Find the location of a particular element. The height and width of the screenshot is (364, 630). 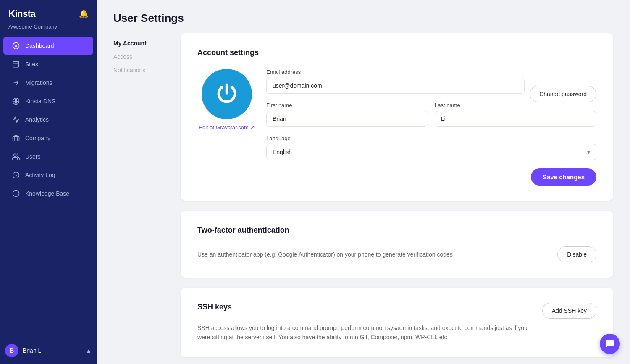

ssh-keys-card: SSH keys SSH access allows you to log in… is located at coordinates (397, 322).